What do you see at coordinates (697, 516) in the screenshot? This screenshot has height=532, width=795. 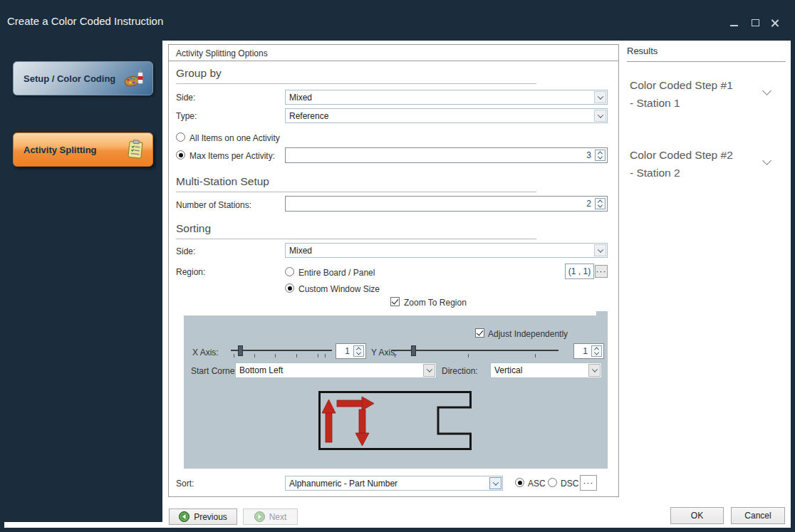 I see `ok-button-label: OK` at bounding box center [697, 516].